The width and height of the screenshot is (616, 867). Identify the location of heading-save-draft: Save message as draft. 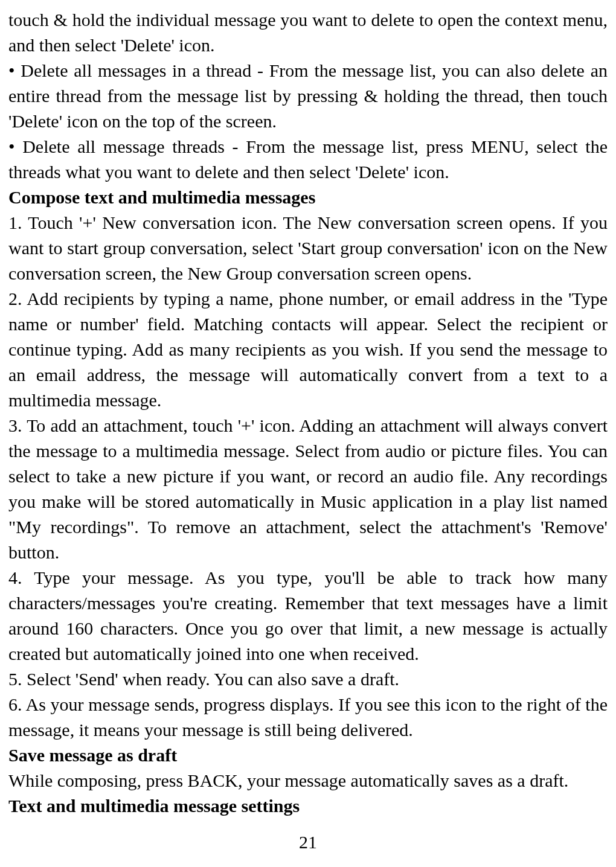
(308, 755).